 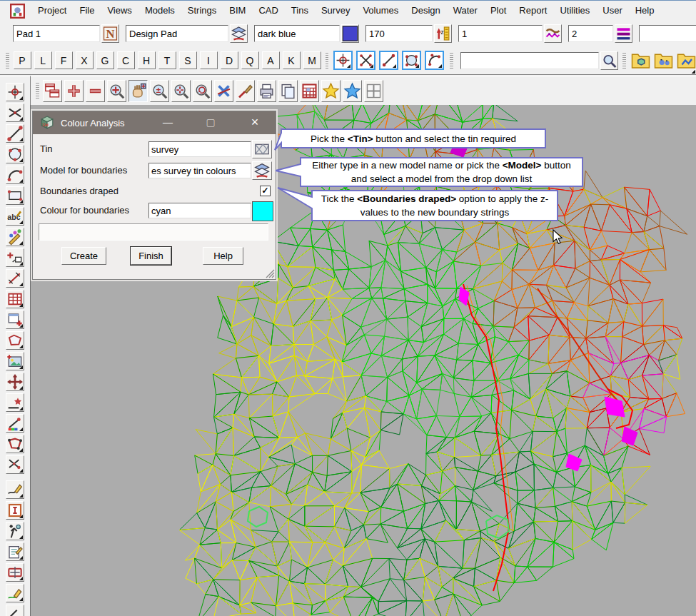 I want to click on search-button, so click(x=610, y=61).